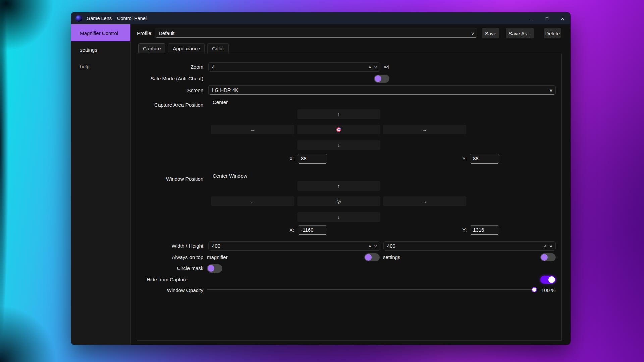 The image size is (644, 362). Describe the element at coordinates (186, 48) in the screenshot. I see `tab-appearance: Appearance` at that location.